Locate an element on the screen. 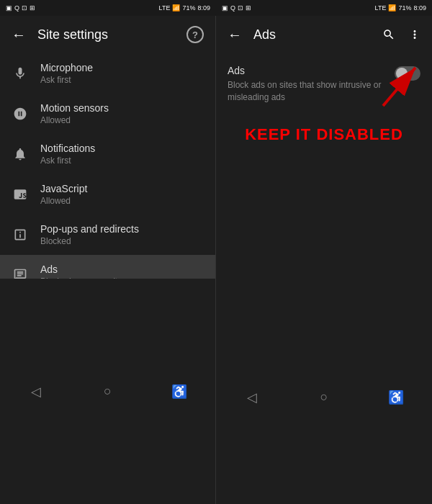 This screenshot has height=504, width=432. motion-sensors-name: Motion sensors is located at coordinates (75, 108).